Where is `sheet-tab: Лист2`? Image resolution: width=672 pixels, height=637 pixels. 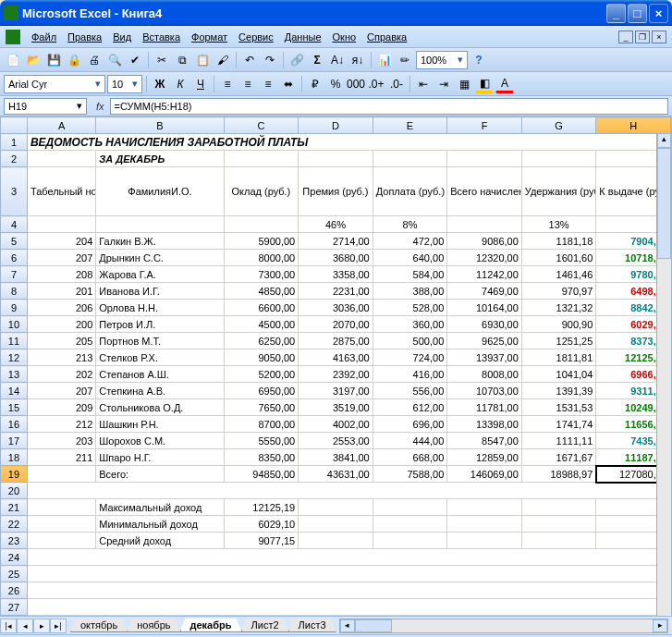
sheet-tab: Лист2 is located at coordinates (265, 625).